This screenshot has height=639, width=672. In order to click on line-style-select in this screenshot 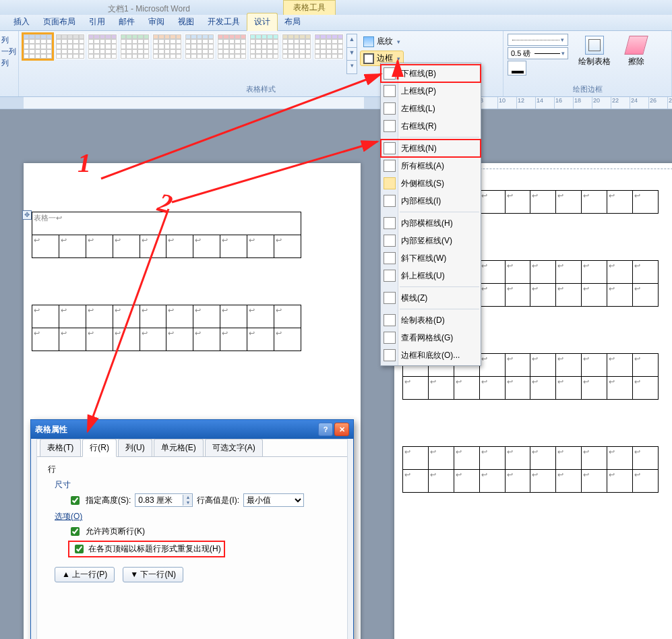, I will do `click(538, 40)`.